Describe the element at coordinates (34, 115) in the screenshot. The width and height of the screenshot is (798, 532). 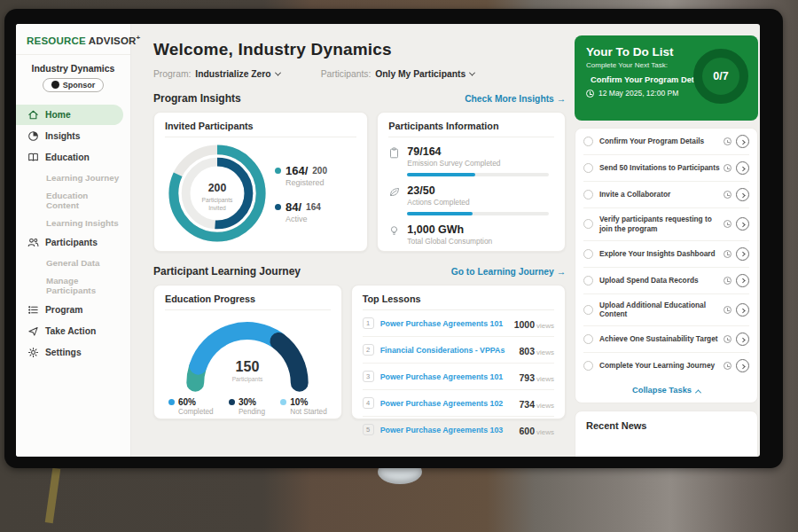
I see `home-icon` at that location.